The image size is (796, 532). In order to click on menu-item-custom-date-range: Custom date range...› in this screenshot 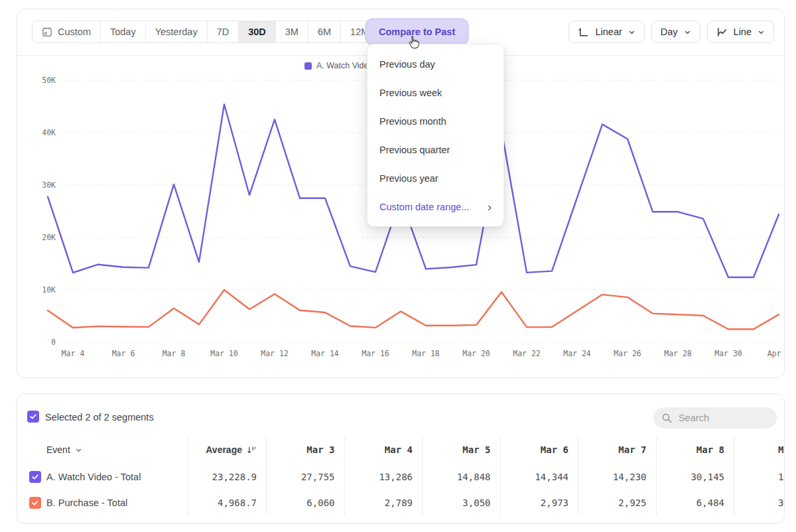, I will do `click(435, 207)`.